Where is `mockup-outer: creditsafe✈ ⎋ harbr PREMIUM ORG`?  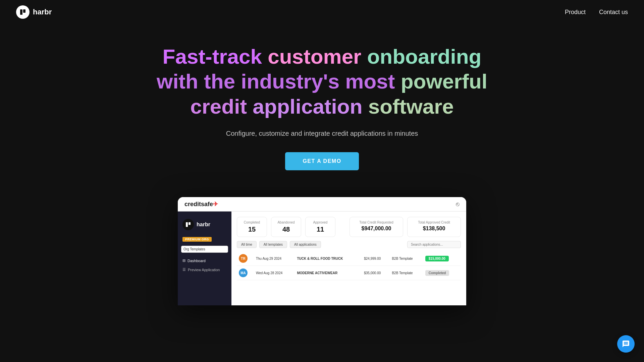
mockup-outer: creditsafe✈ ⎋ harbr PREMIUM ORG is located at coordinates (322, 251).